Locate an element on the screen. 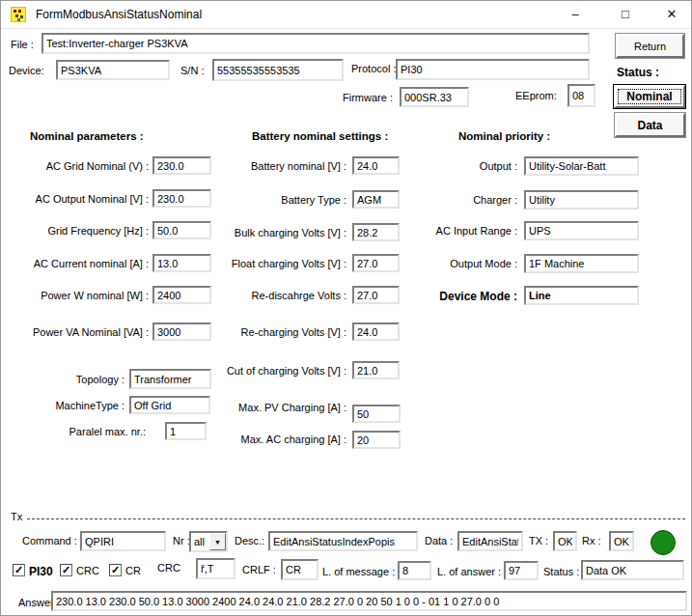  pi30-checkbox-label: PI30 is located at coordinates (41, 572).